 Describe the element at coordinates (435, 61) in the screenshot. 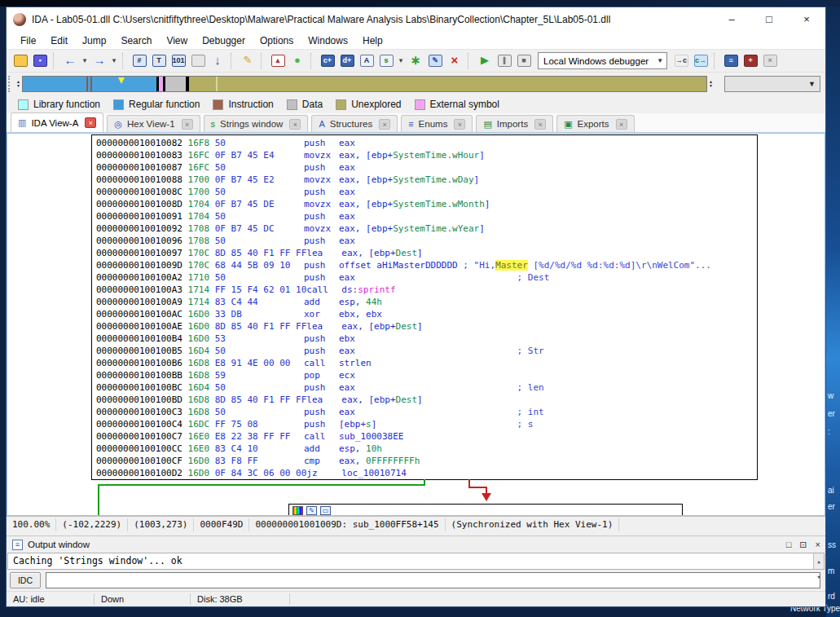

I see `edit-function-icon: ✎` at that location.